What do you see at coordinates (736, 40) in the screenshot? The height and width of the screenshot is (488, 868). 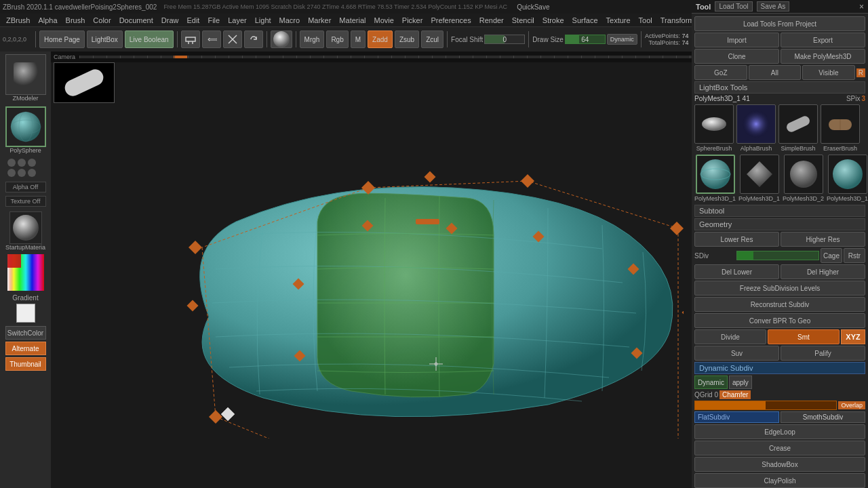 I see `import-btn: Import` at bounding box center [736, 40].